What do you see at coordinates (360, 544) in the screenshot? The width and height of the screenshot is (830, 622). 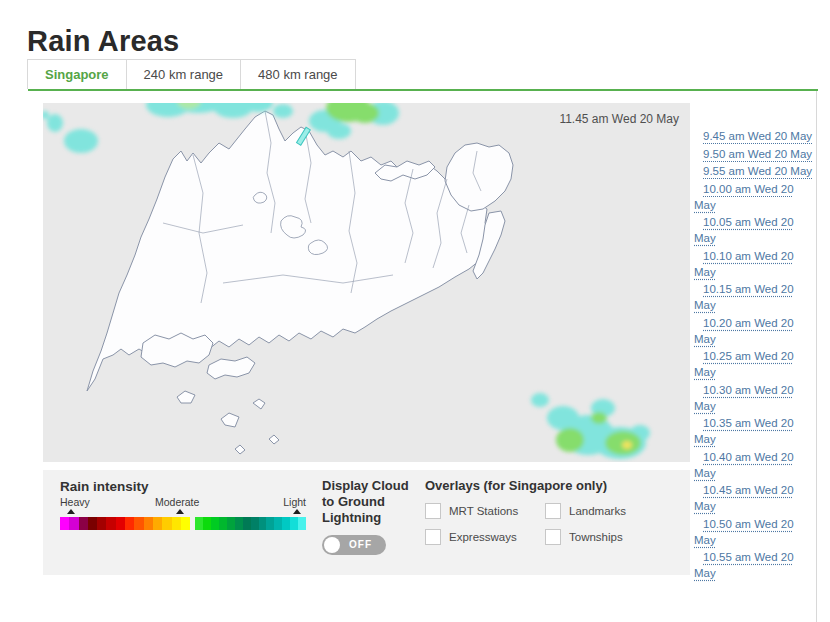 I see `toggle-state-label: OFF` at bounding box center [360, 544].